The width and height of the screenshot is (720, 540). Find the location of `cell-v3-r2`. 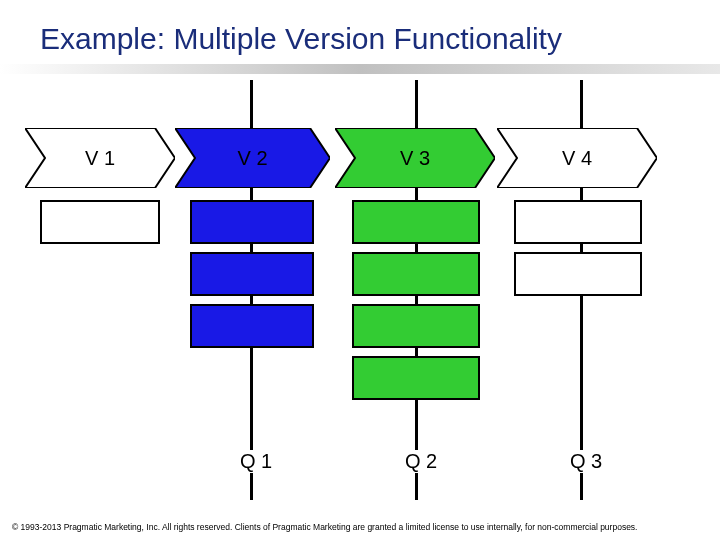

cell-v3-r2 is located at coordinates (416, 274).